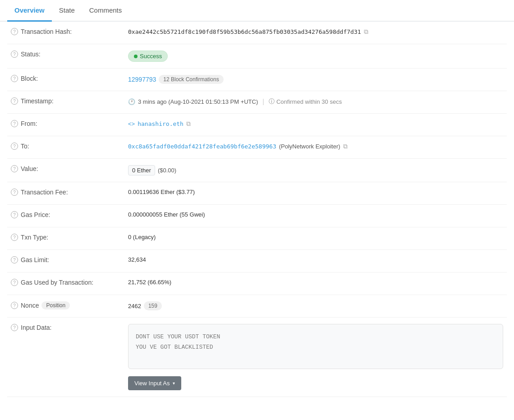 This screenshot has width=514, height=420. Describe the element at coordinates (271, 102) in the screenshot. I see `info-icon: ⓘ` at that location.